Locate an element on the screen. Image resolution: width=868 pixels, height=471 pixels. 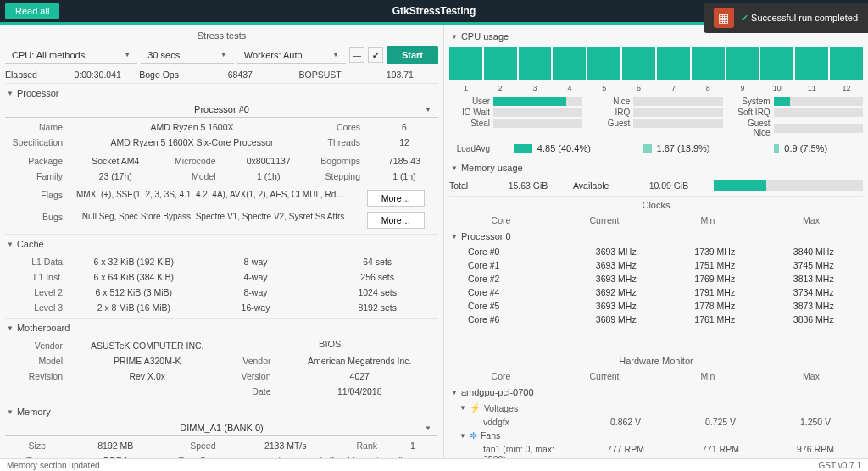
stress-title: Stress tests is located at coordinates (222, 36).